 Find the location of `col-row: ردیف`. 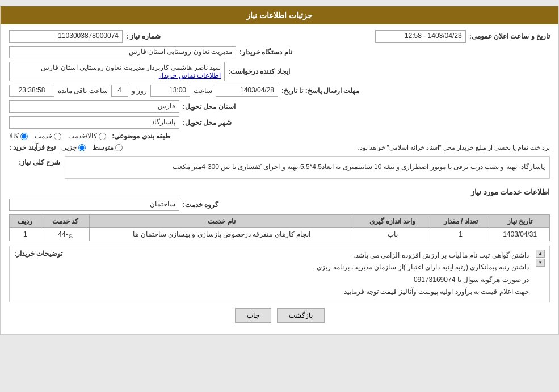

col-row: ردیف is located at coordinates (26, 221).